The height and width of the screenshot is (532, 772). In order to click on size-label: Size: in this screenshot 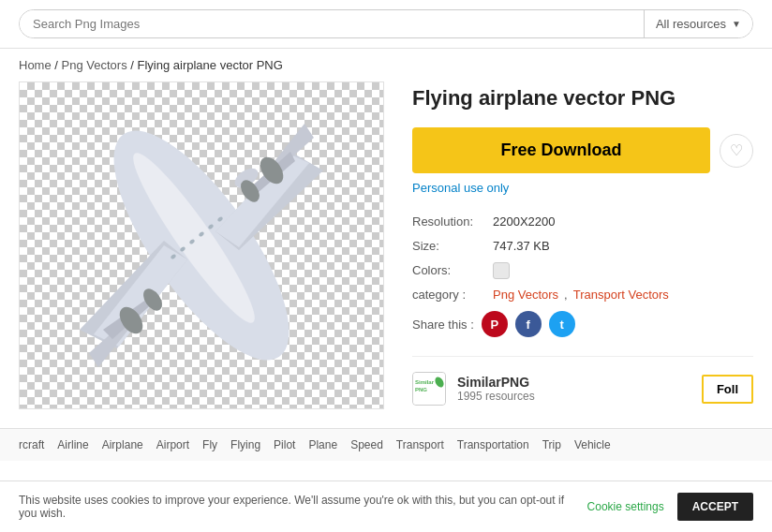, I will do `click(450, 246)`.